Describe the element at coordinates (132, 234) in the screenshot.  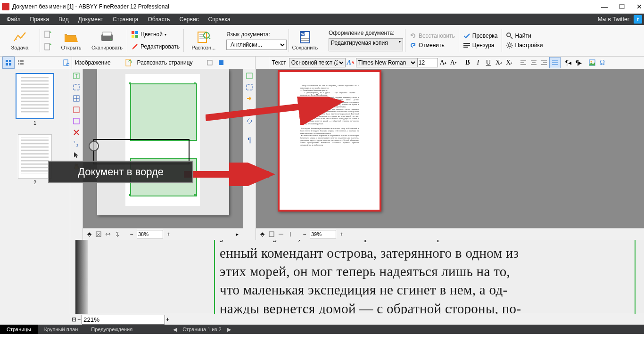
I see `img-zoom-out: −` at that location.